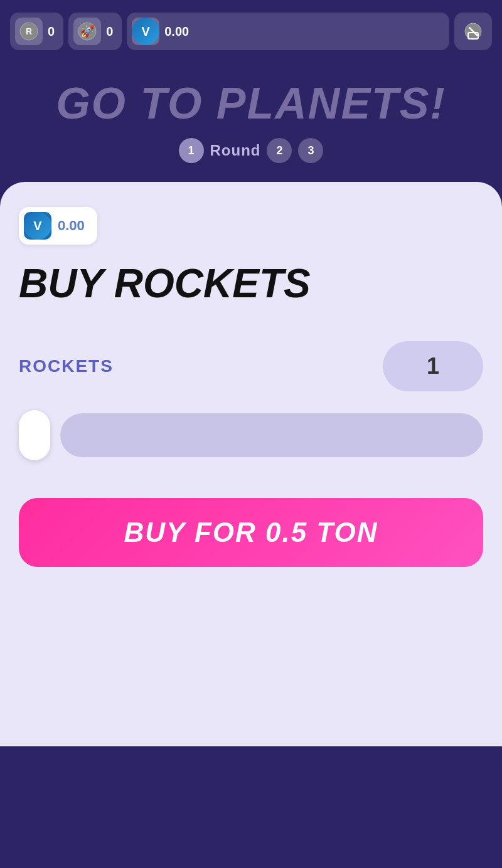  I want to click on rockets-label: ROCKETS, so click(67, 366).